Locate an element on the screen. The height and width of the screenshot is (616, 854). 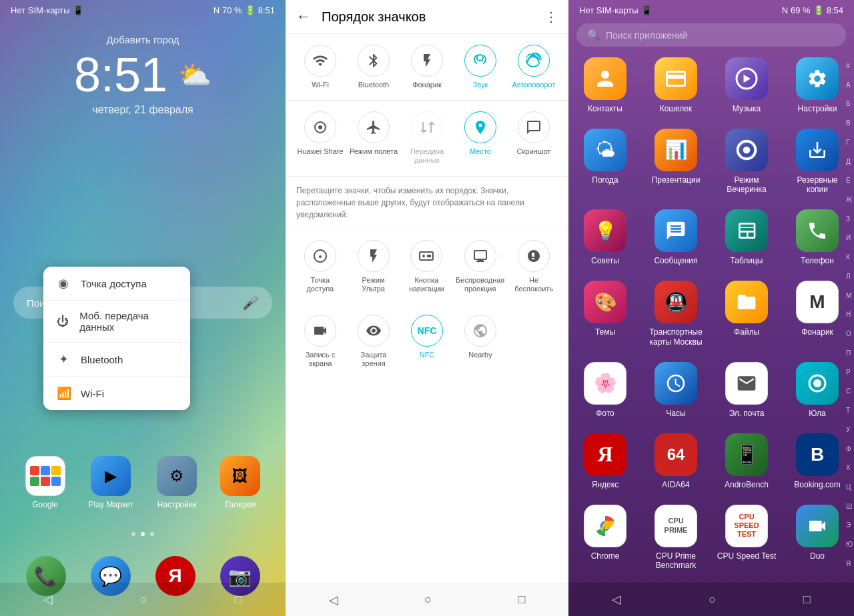
alpha-Ж: Ж is located at coordinates (849, 200).